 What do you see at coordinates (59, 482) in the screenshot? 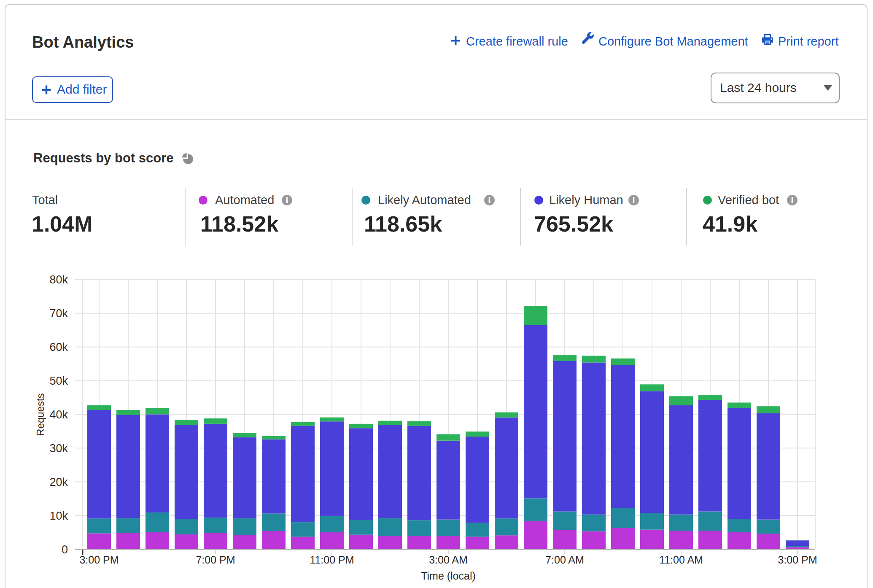
I see `svg-text: 20k` at bounding box center [59, 482].